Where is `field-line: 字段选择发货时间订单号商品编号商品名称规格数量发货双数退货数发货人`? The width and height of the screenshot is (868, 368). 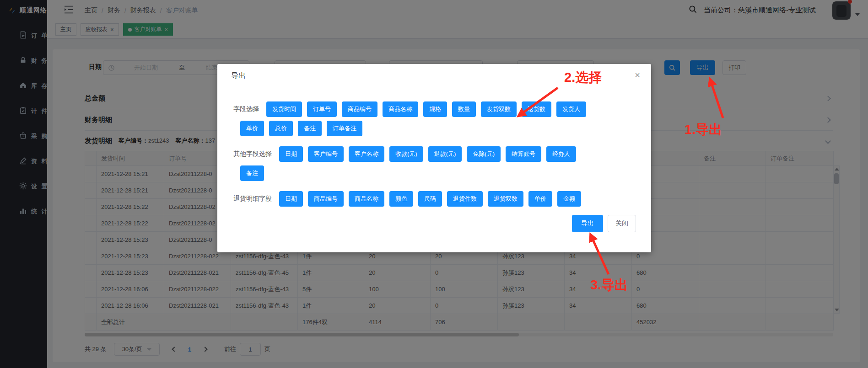
field-line: 字段选择发货时间订单号商品编号商品名称规格数量发货双数退货数发货人 is located at coordinates (436, 109).